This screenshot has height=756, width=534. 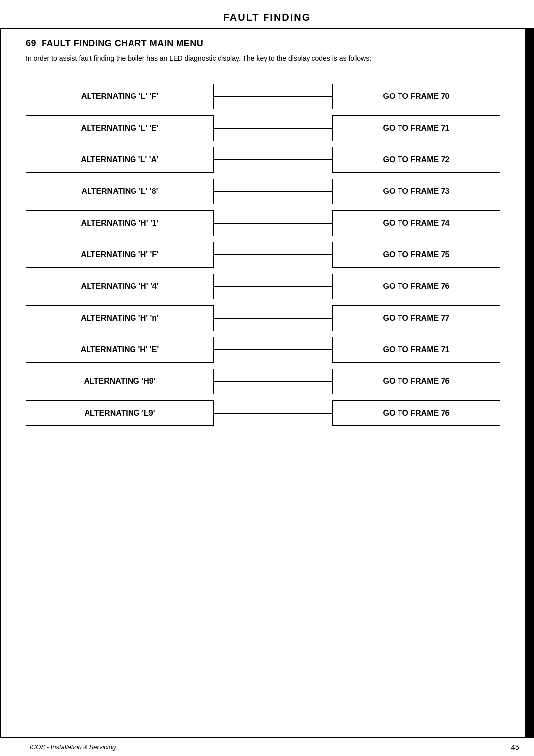 I want to click on chart-row: ALTERNATING 'H9'GO TO FRAME 76, so click(x=263, y=381).